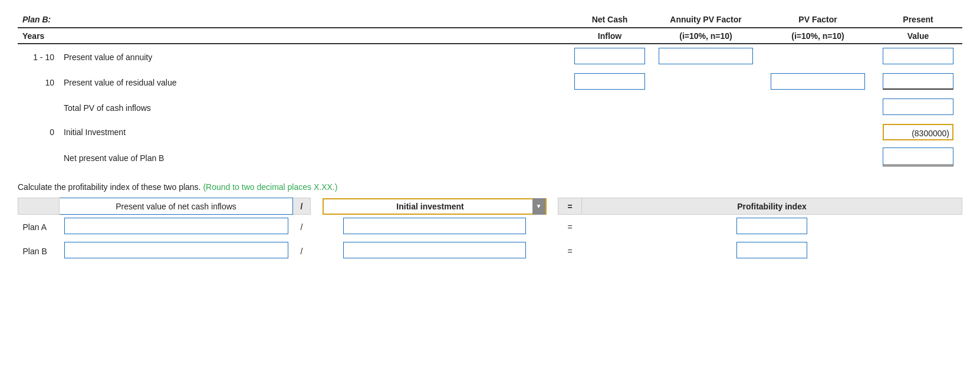  What do you see at coordinates (490, 158) in the screenshot?
I see `table-row: Net present value of Plan B` at bounding box center [490, 158].